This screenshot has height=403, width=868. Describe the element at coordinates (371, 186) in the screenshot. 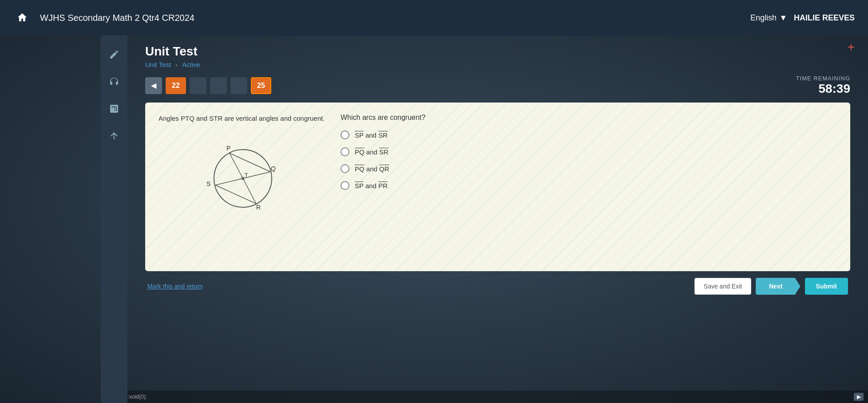

I see `option-text-4: SP and PR` at that location.